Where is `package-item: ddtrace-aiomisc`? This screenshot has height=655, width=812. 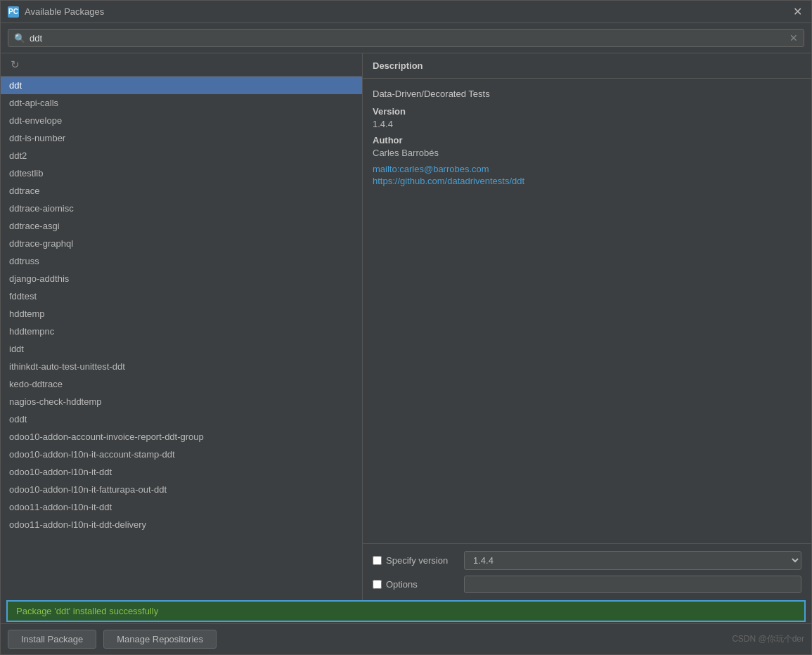
package-item: ddtrace-aiomisc is located at coordinates (181, 208).